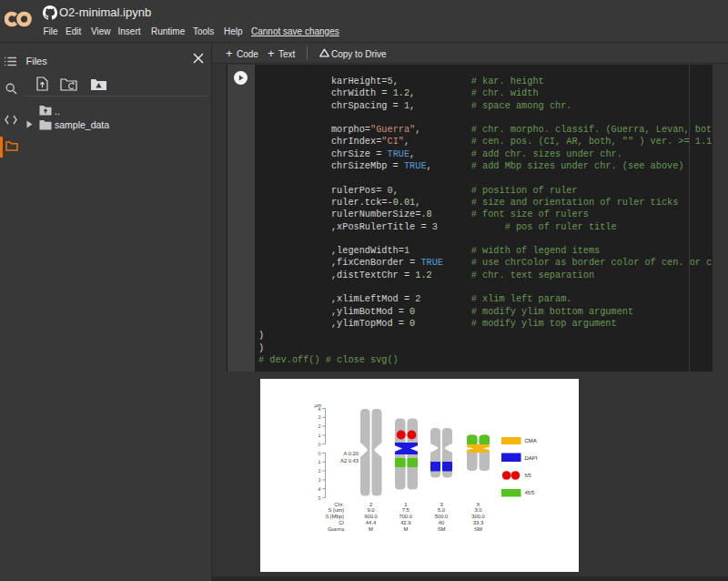  I want to click on svg-text: 7.5, so click(406, 511).